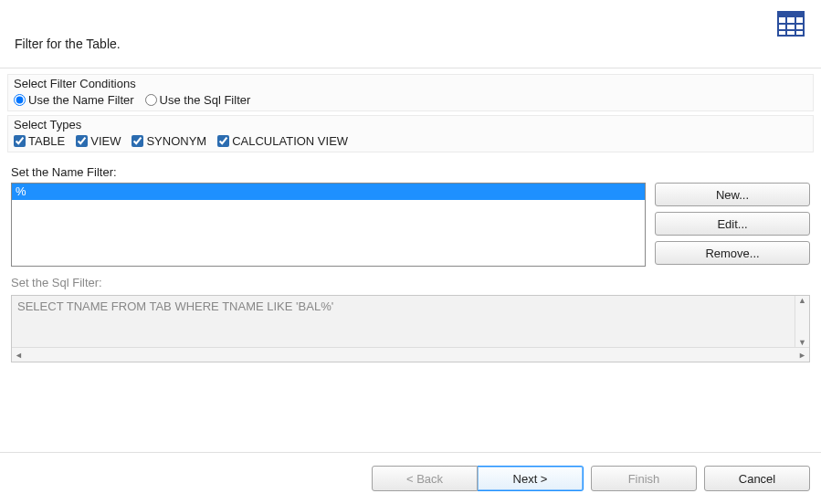 Image resolution: width=821 pixels, height=504 pixels. Describe the element at coordinates (757, 478) in the screenshot. I see `cancel-button: Cancel` at that location.